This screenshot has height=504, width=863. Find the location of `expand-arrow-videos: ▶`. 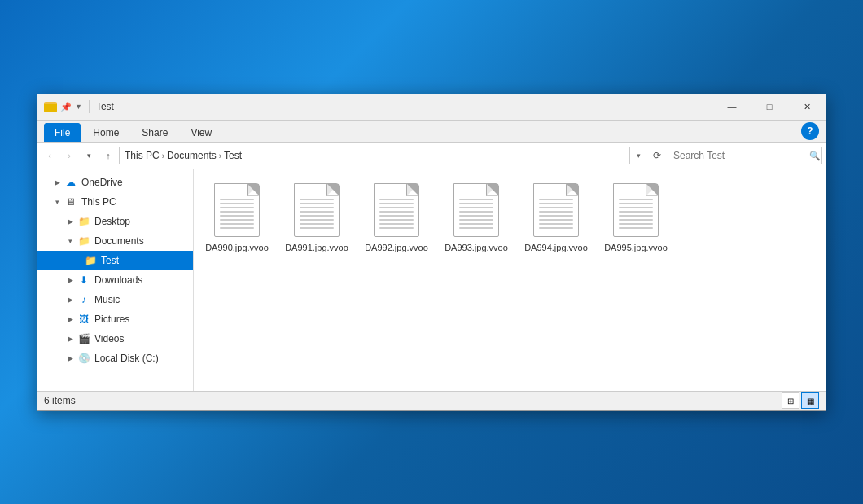

expand-arrow-videos: ▶ is located at coordinates (70, 339).